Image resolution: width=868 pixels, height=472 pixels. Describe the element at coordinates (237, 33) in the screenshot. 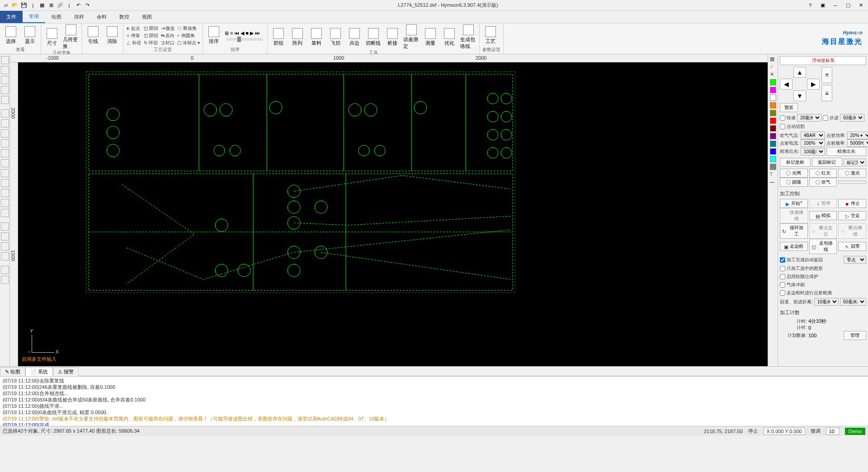

I see `sort-first-icon: ⏮` at that location.